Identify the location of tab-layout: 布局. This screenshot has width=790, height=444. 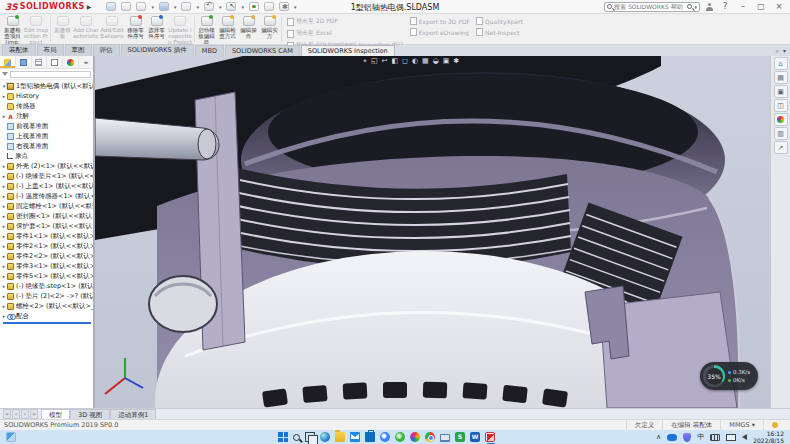
(50, 50).